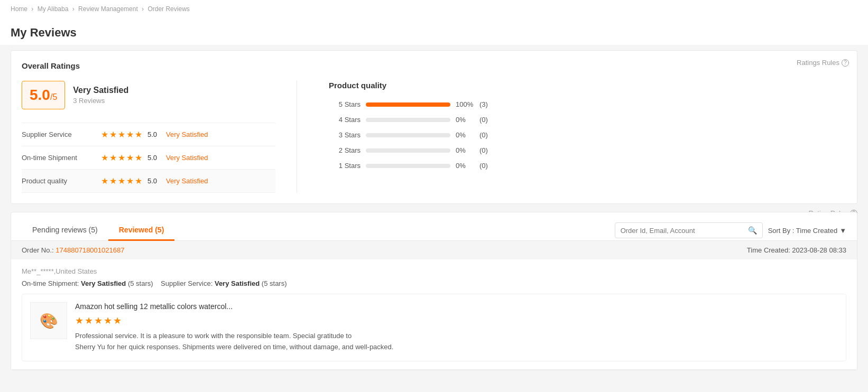  What do you see at coordinates (434, 9) in the screenshot?
I see `breadcrumb: Home › My Alibaba › Review Management › …` at bounding box center [434, 9].